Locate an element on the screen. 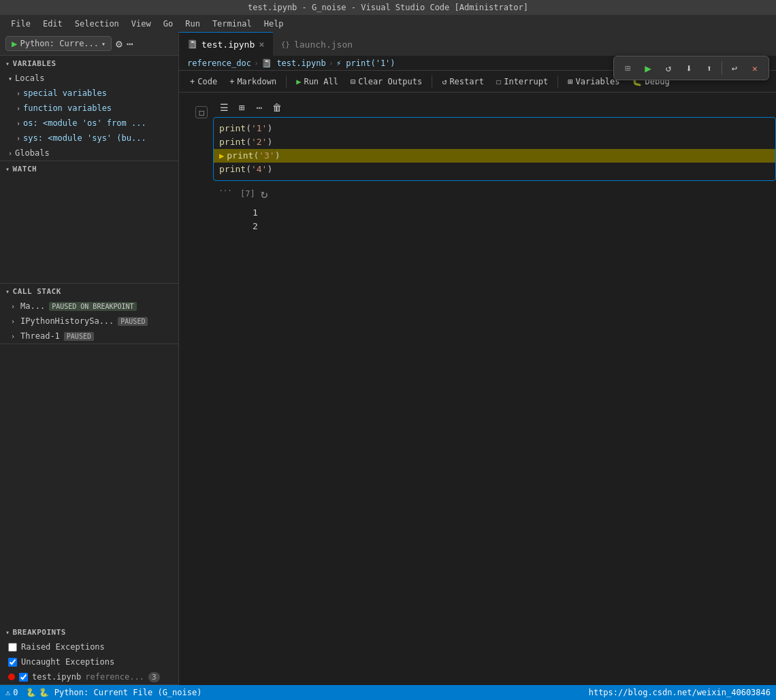 The width and height of the screenshot is (776, 700). breakpoints-label: BREAKPOINTS is located at coordinates (39, 633).